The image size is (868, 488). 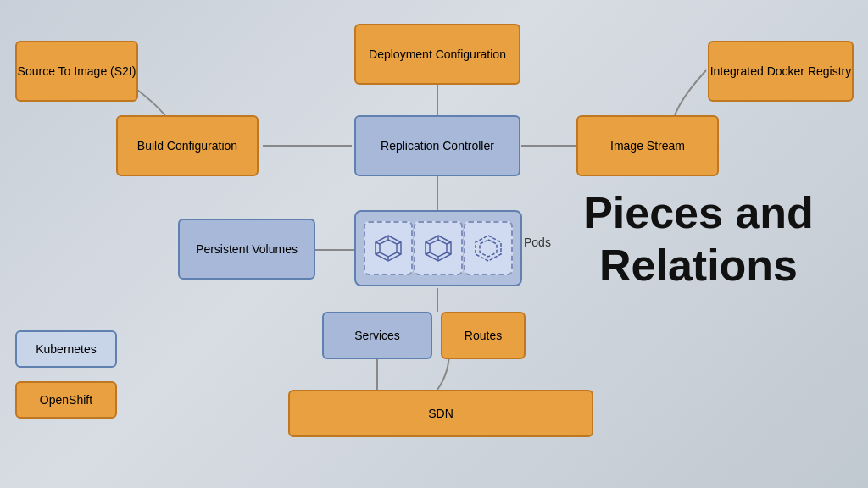 I want to click on source-to-image-box: Source To Image (S2I), so click(x=76, y=71).